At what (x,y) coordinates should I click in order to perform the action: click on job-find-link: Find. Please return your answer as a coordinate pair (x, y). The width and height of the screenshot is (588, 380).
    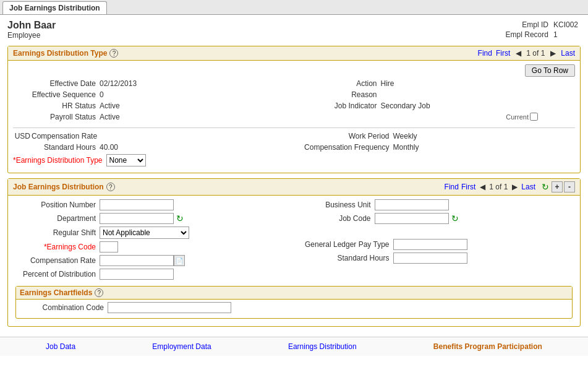
    Looking at the image, I should click on (451, 187).